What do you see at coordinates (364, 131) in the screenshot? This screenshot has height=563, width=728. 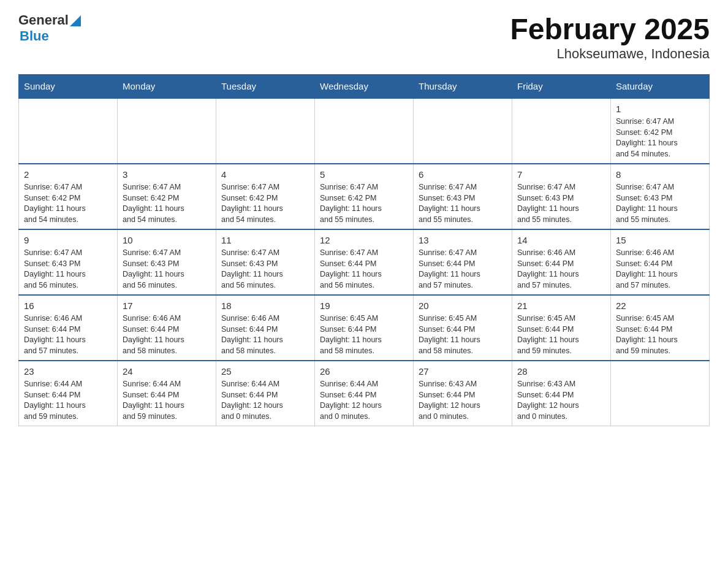 I see `calendar-week-row: 1Sunrise: 6:47 AM Sunset: 6:42 PM Daylig…` at bounding box center [364, 131].